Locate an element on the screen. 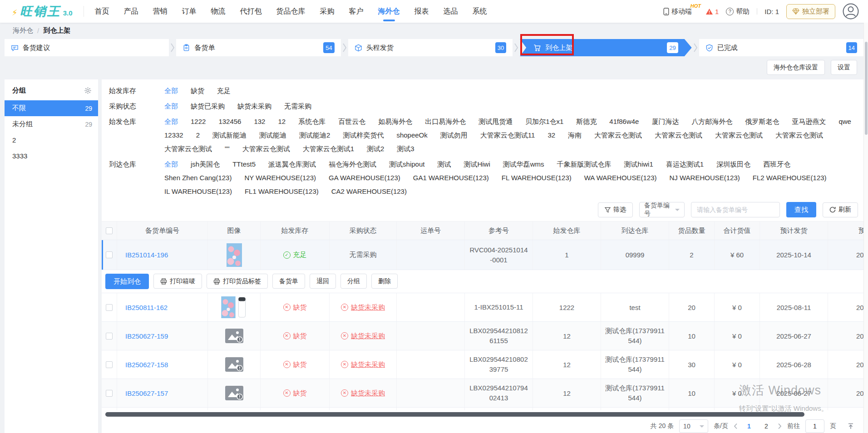 The width and height of the screenshot is (868, 433). filter-option: 千象新版测试仓库 is located at coordinates (584, 164).